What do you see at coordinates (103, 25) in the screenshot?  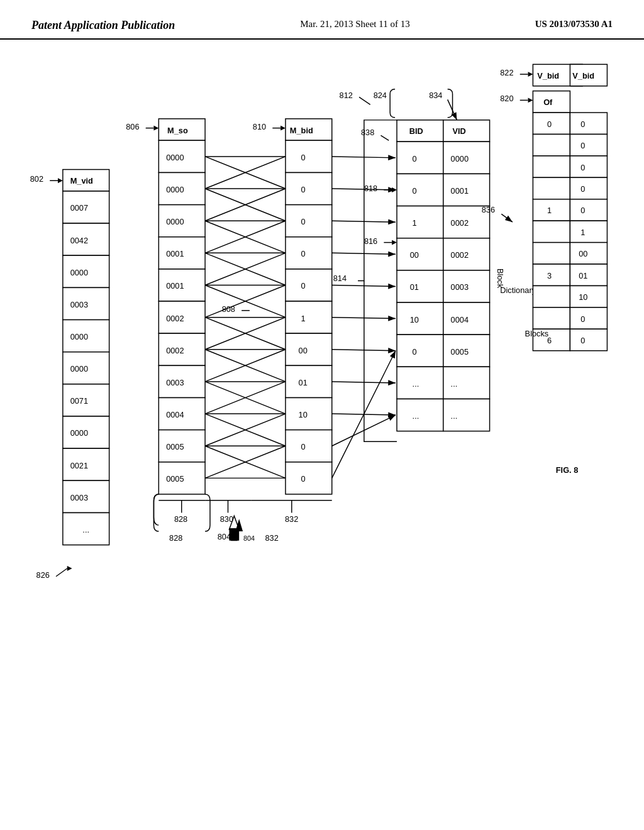 I see `header-left: Patent Application Publication` at bounding box center [103, 25].